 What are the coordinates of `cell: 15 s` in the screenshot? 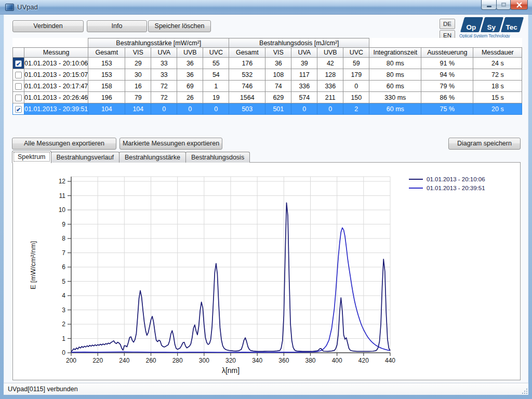 It's located at (498, 98).